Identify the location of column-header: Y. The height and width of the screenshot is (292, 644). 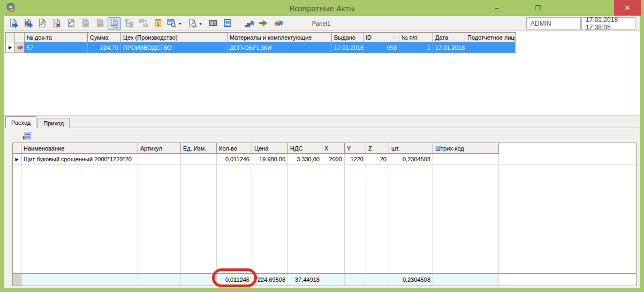
(355, 148).